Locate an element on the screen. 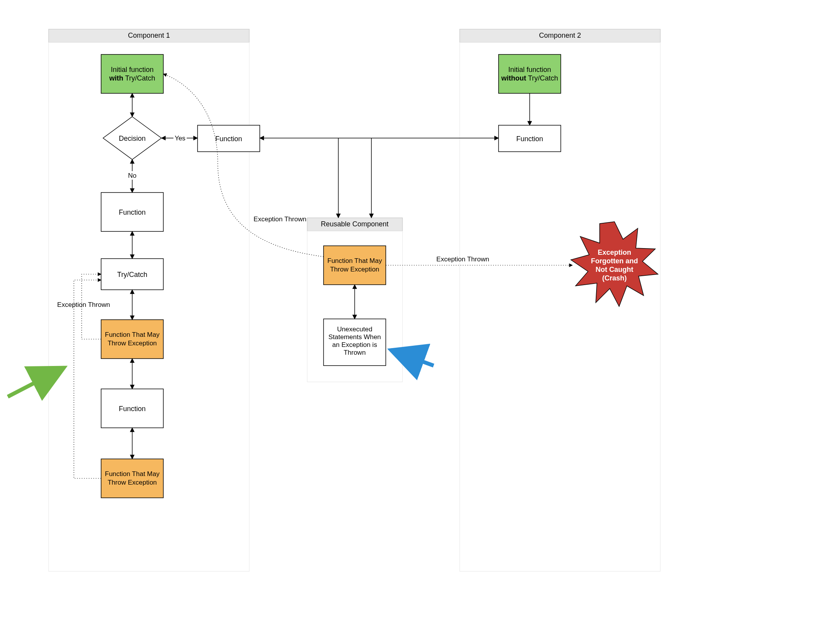 This screenshot has height=632, width=840. svg-text: (Crash) is located at coordinates (614, 278).